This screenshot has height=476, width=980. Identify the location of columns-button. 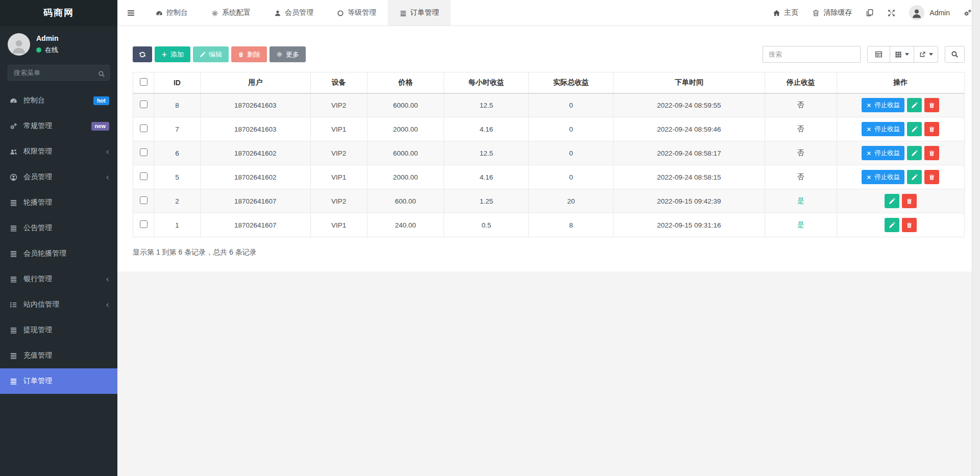
(902, 54).